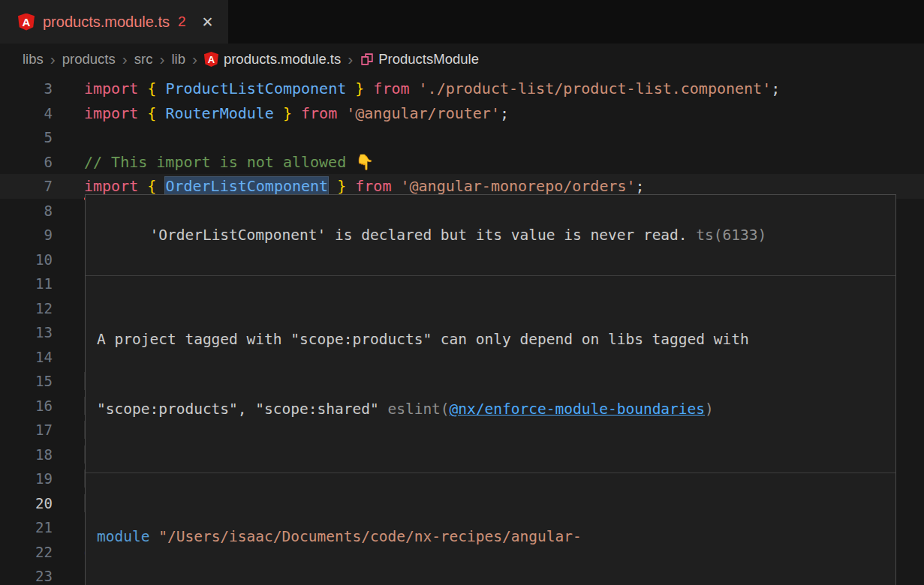 Image resolution: width=924 pixels, height=585 pixels. I want to click on line-number: 9, so click(26, 236).